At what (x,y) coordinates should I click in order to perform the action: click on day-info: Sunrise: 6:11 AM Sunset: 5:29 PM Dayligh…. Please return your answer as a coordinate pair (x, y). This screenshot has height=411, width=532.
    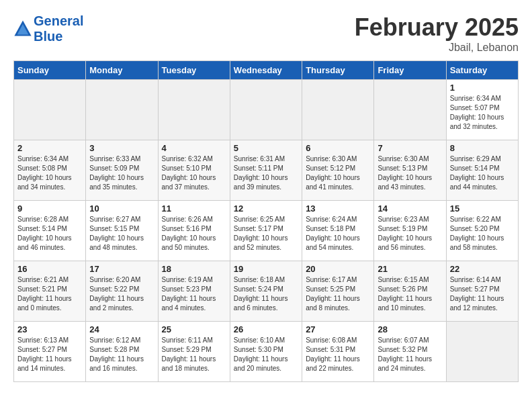
    Looking at the image, I should click on (194, 355).